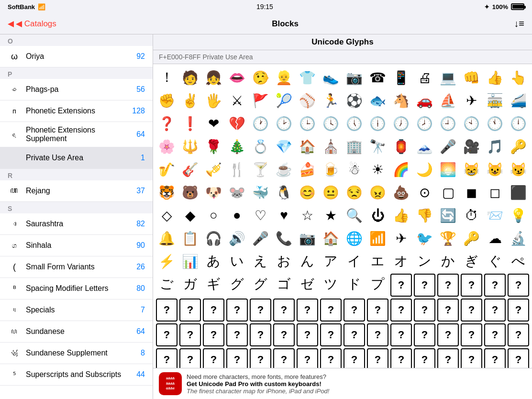  Describe the element at coordinates (354, 284) in the screenshot. I see `glyph-cell: ド` at that location.